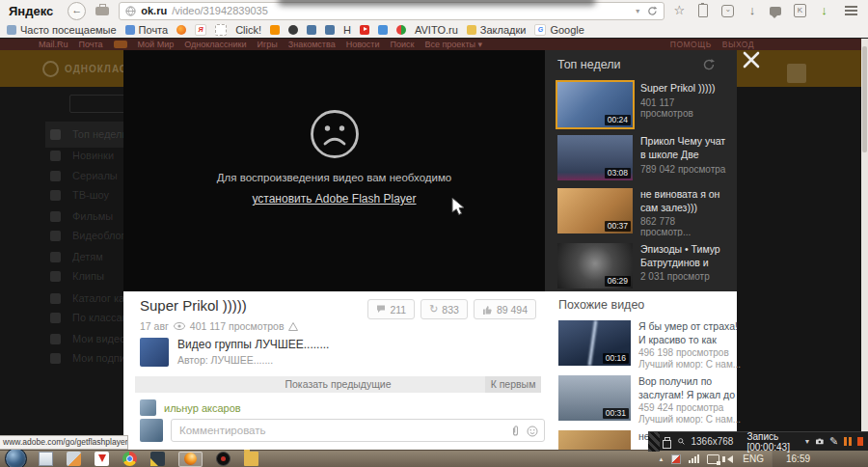 The width and height of the screenshot is (868, 467). Describe the element at coordinates (820, 459) in the screenshot. I see `clock: 16:59` at that location.